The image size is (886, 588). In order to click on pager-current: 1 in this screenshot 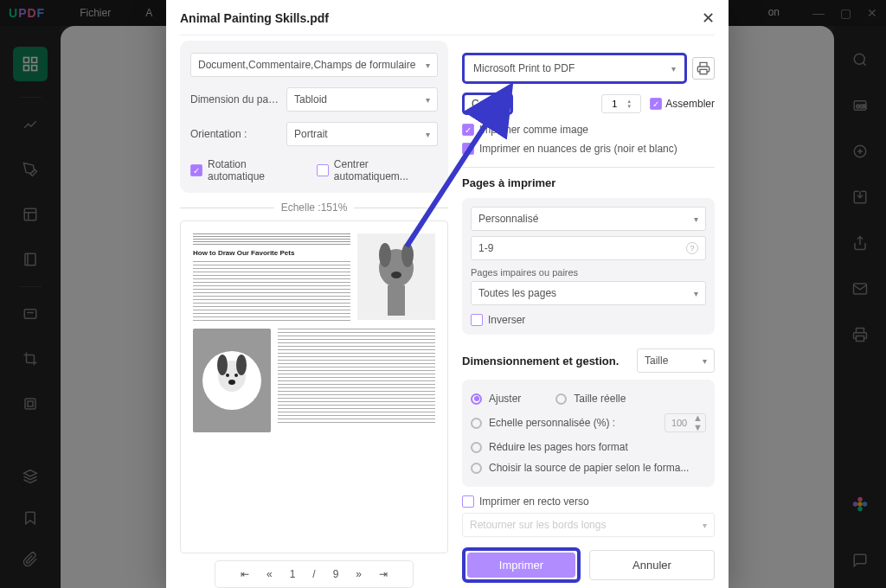, I will do `click(292, 574)`.